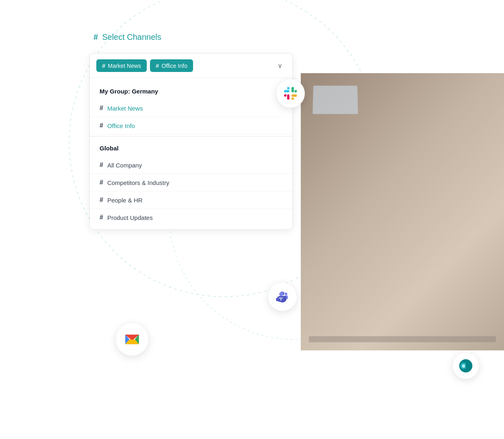  Describe the element at coordinates (282, 297) in the screenshot. I see `teams-icon` at that location.